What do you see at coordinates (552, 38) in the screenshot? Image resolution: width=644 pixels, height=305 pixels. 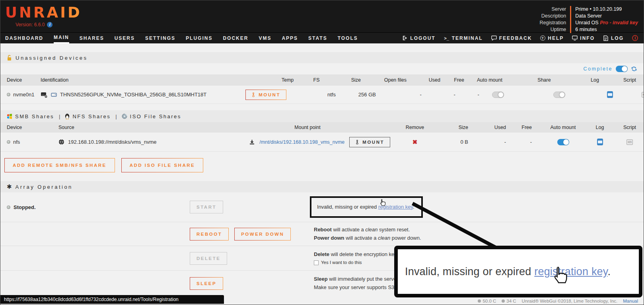 I see `nav-help: ? HELP` at bounding box center [552, 38].